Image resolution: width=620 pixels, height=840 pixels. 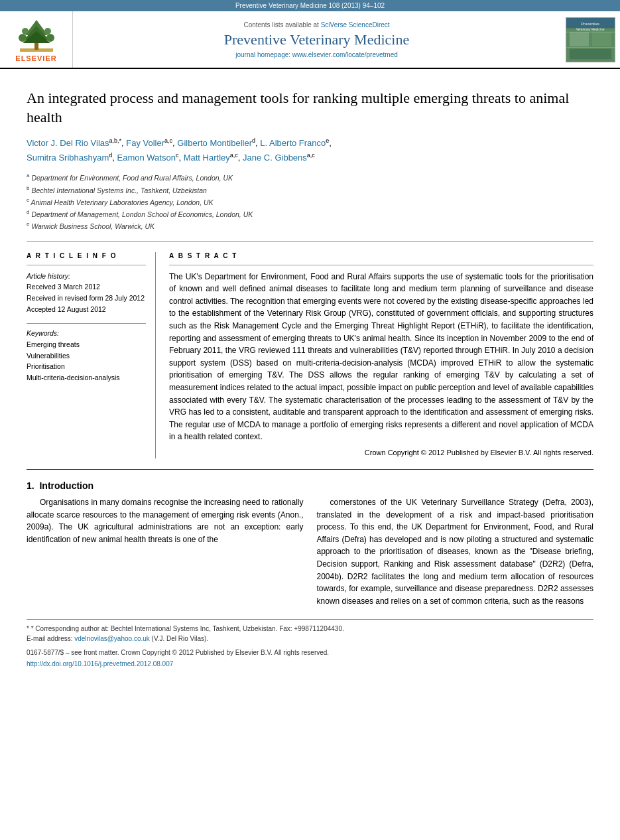 What do you see at coordinates (86, 356) in the screenshot?
I see `keyword-2: Vulnerabilities` at bounding box center [86, 356].